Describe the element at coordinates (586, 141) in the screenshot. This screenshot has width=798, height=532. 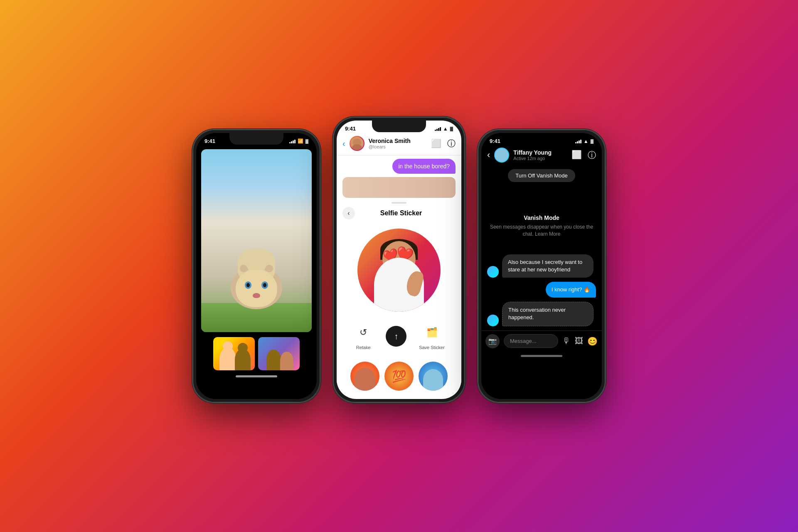
I see `wifi-icon-3: ▲` at that location.